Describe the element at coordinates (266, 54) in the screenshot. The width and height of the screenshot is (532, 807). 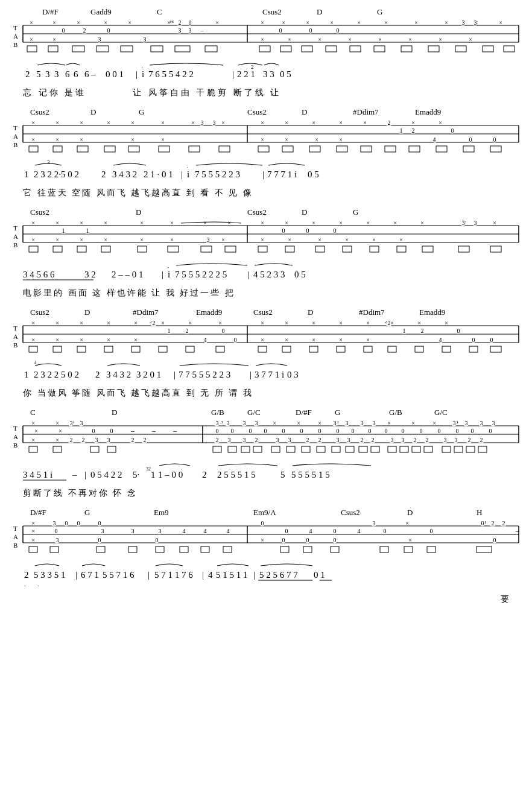
I see `section-1: D/#F Gadd9 C Csus2 D G T A B × × × ×` at that location.